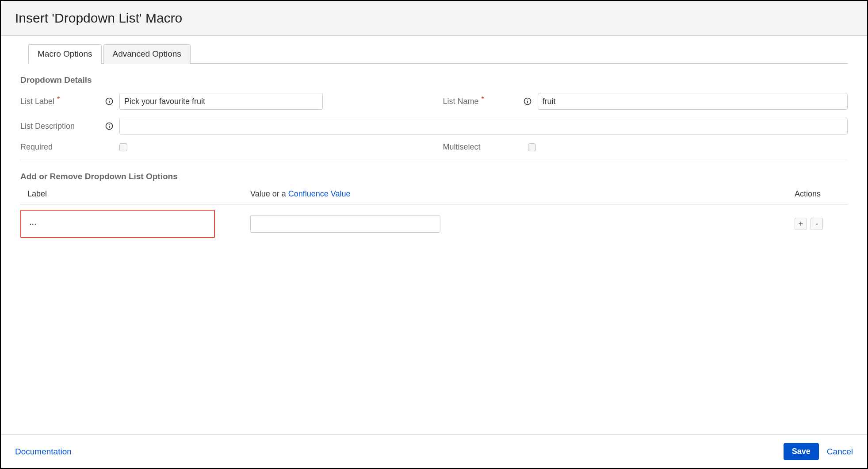 This screenshot has height=469, width=868. What do you see at coordinates (434, 160) in the screenshot?
I see `divider` at bounding box center [434, 160].